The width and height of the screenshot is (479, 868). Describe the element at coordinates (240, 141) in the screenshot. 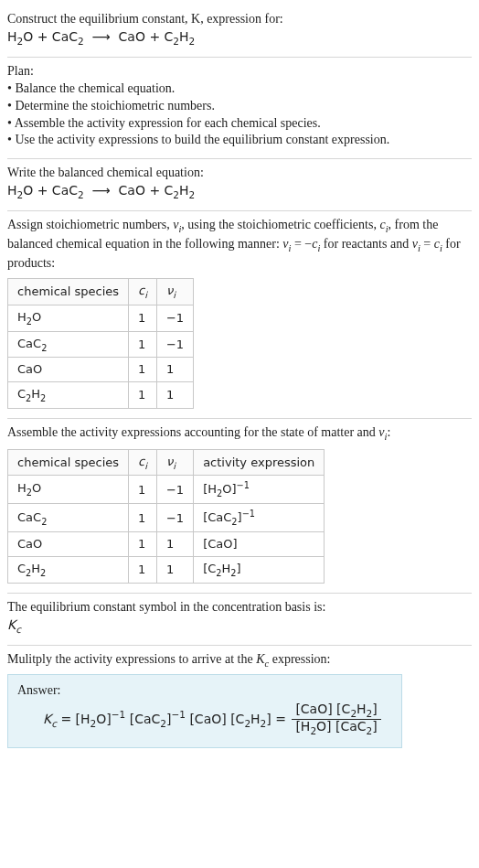

I see `plan-bullet-4: • Use the activity expressions to build …` at that location.